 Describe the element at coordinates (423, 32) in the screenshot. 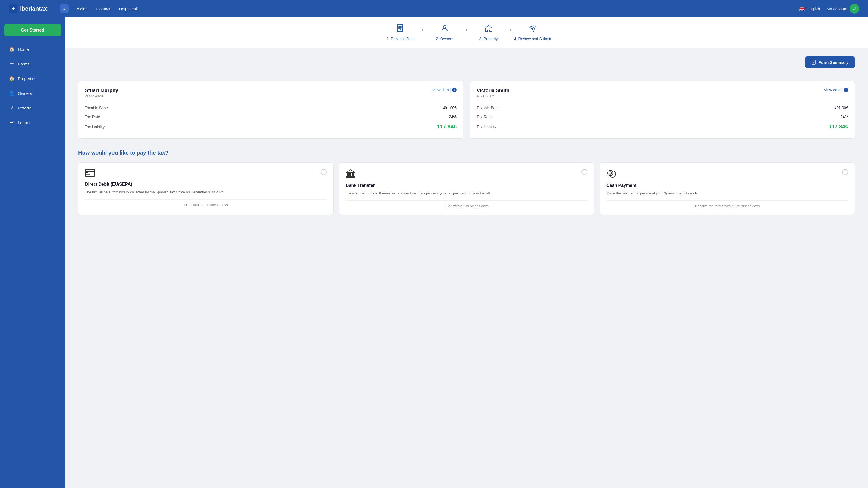

I see `step-arrow-1: ›` at that location.